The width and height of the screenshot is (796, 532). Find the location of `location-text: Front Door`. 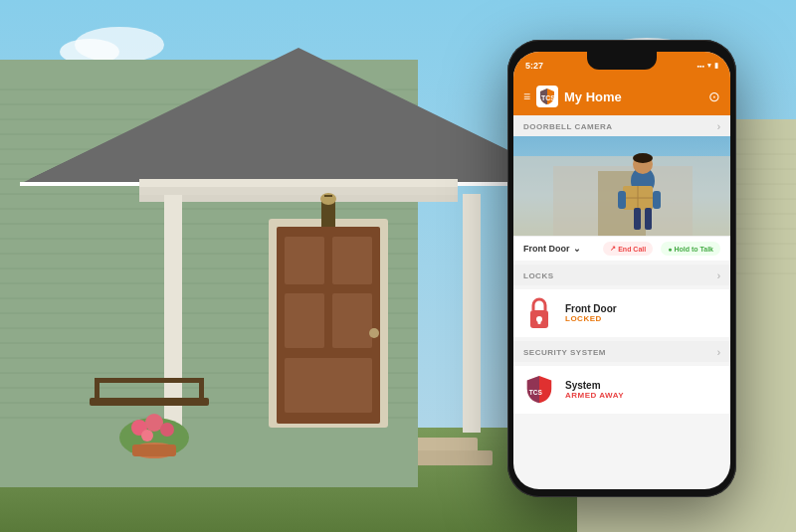

location-text: Front Door is located at coordinates (547, 249).